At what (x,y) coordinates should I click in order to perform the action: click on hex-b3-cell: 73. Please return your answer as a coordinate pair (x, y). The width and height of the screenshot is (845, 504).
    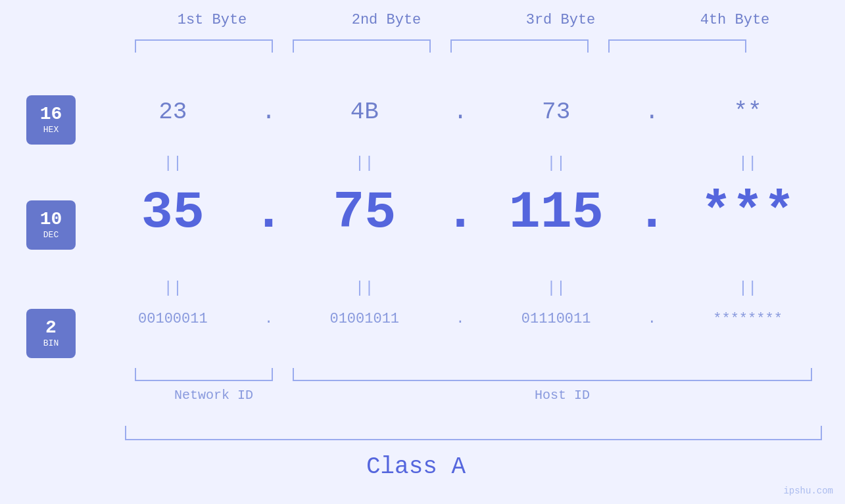
    Looking at the image, I should click on (556, 112).